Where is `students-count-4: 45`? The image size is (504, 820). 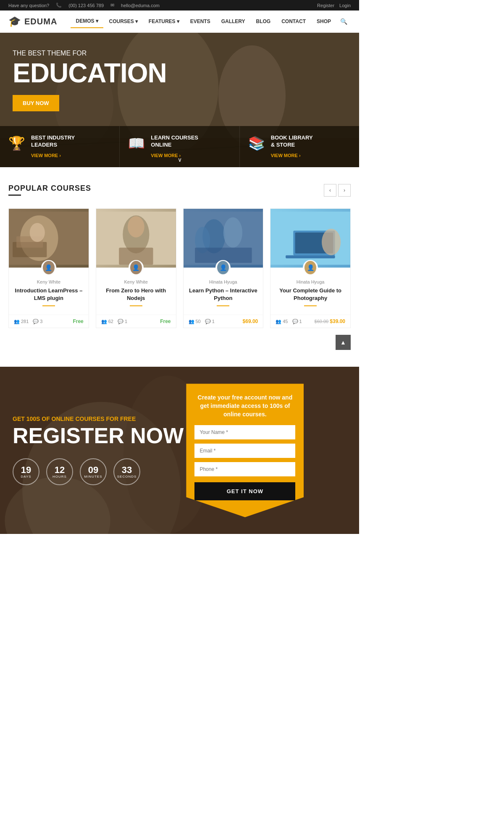
students-count-4: 45 is located at coordinates (285, 321).